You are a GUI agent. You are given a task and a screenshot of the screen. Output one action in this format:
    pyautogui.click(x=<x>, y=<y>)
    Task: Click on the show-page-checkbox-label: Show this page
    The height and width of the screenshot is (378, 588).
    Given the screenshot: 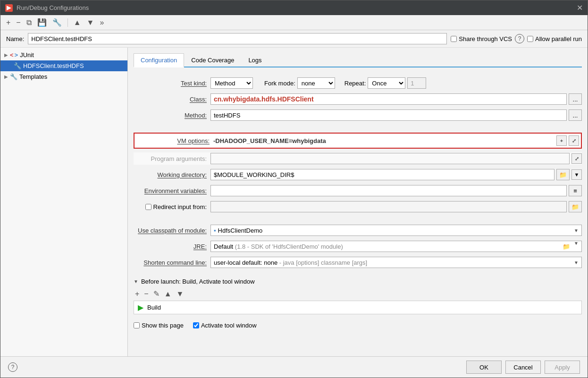 What is the action you would take?
    pyautogui.click(x=159, y=326)
    